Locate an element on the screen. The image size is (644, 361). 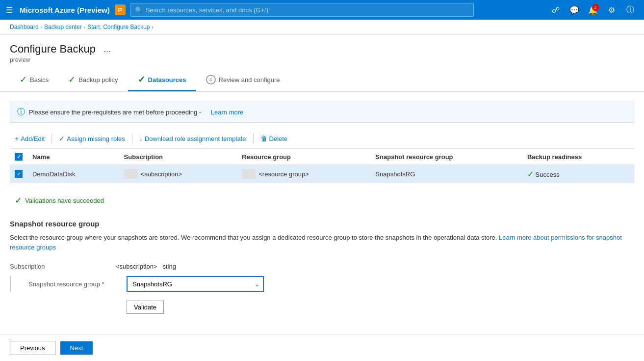
review-circle: 4 is located at coordinates (211, 80).